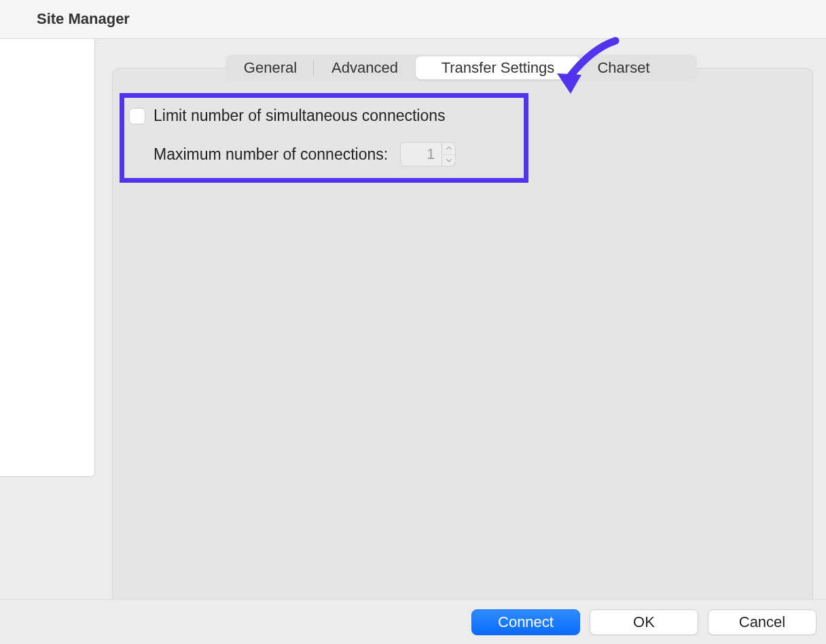 This screenshot has width=826, height=644. I want to click on max-connections-stepper: 1, so click(428, 154).